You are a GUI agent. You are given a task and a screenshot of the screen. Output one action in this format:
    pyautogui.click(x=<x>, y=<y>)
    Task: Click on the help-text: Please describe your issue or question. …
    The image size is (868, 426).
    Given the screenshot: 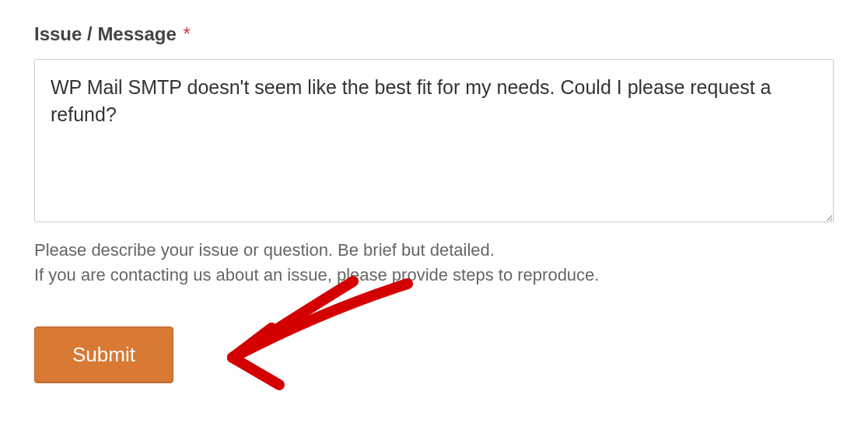 What is the action you would take?
    pyautogui.click(x=434, y=263)
    